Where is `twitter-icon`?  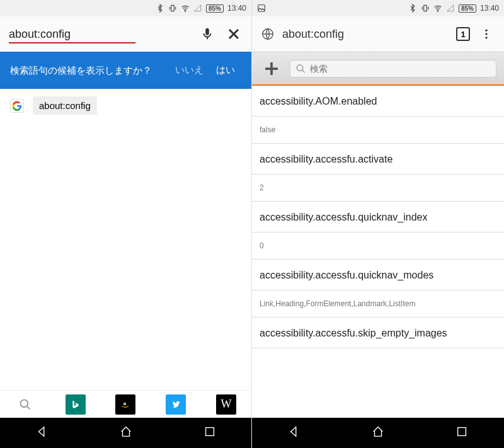 twitter-icon is located at coordinates (176, 405).